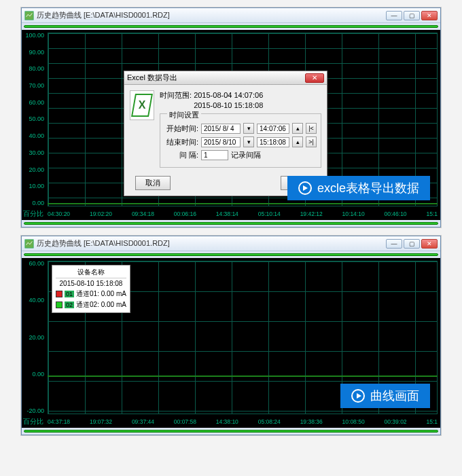 This screenshot has width=462, height=476. Describe the element at coordinates (34, 69) in the screenshot. I see `y-tick: 80.00` at that location.